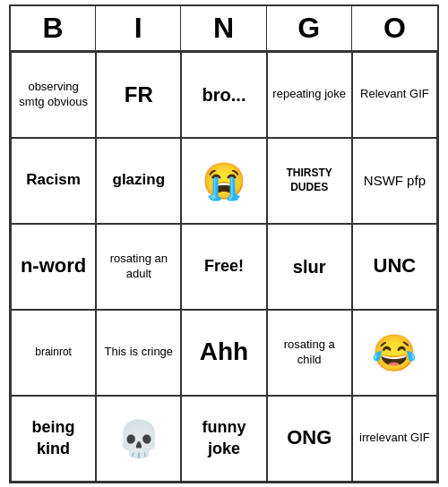  Describe the element at coordinates (310, 181) in the screenshot. I see `cell-1-3: THIRSTY DUDES` at that location.